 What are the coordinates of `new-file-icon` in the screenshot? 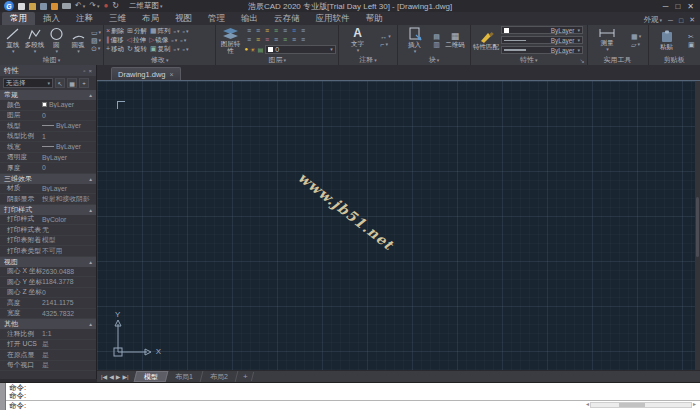 It's located at (22, 6).